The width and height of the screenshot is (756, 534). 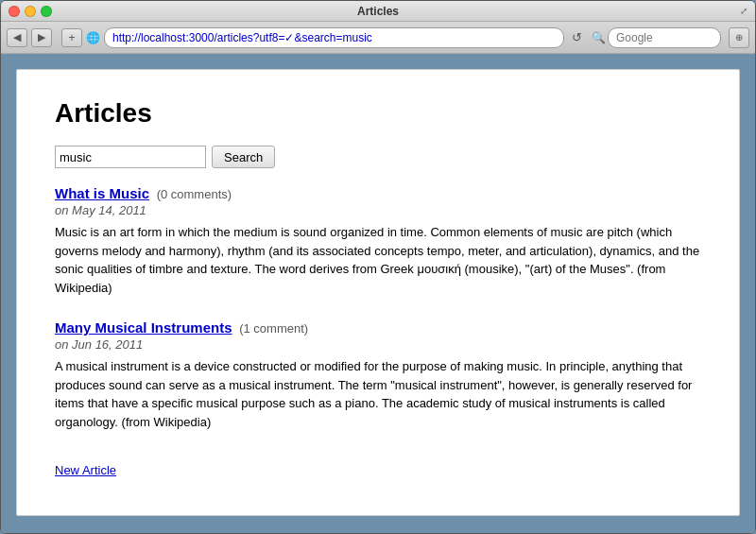 What do you see at coordinates (378, 394) in the screenshot?
I see `article-body: A musical instrument is a device constru…` at bounding box center [378, 394].